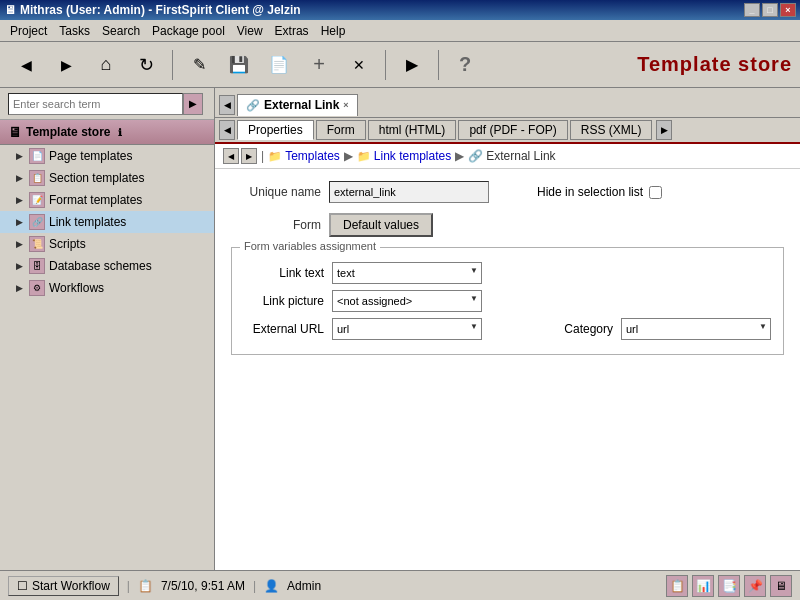 The image size is (800, 600). What do you see at coordinates (729, 586) in the screenshot?
I see `status-icons: 📋 📊 📑 📌 🖥` at bounding box center [729, 586].